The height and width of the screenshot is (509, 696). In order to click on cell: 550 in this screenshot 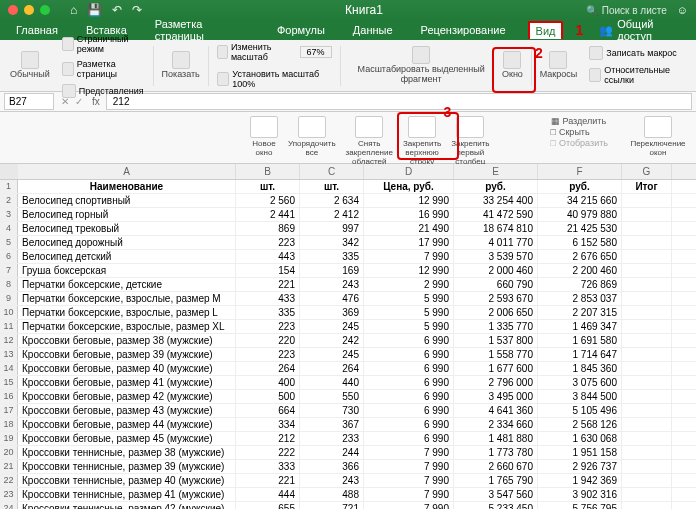, I will do `click(332, 396)`.